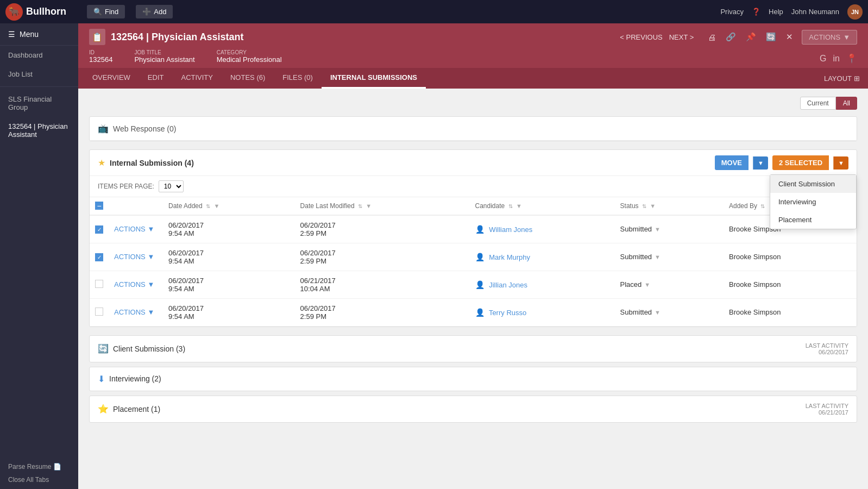 The width and height of the screenshot is (868, 489). Describe the element at coordinates (39, 130) in the screenshot. I see `sidebar-item-job: 132564 | Physician Assistant` at that location.